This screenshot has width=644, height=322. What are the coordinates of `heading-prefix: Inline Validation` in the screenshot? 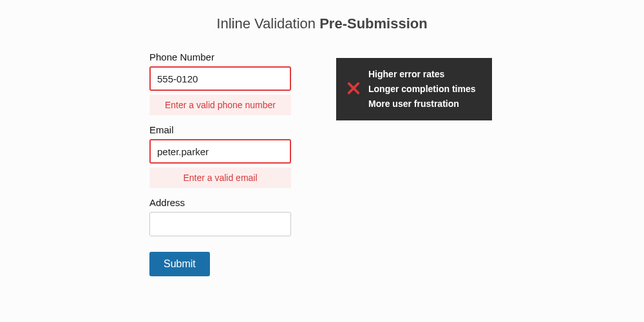 It's located at (268, 23).